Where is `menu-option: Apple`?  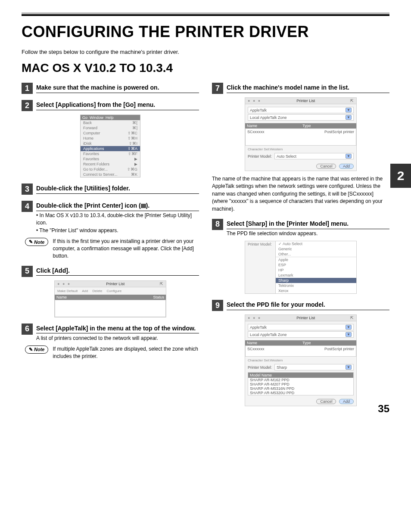 menu-option: Apple is located at coordinates (316, 259).